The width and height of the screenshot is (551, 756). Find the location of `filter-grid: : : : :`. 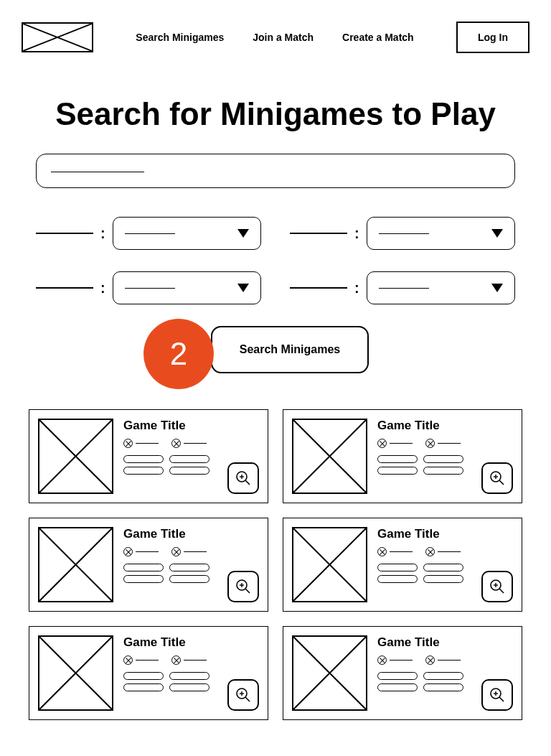

filter-grid: : : : : is located at coordinates (276, 261).